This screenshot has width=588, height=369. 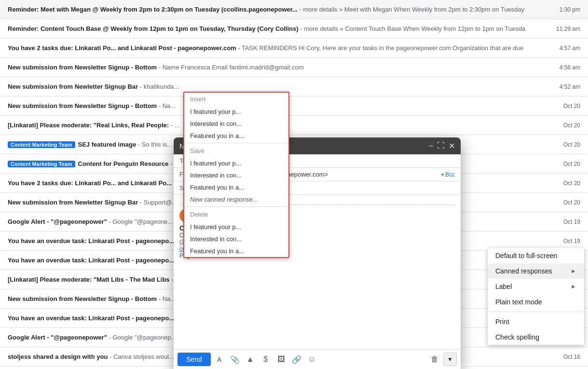 What do you see at coordinates (230, 68) in the screenshot?
I see `email-preview: - Name Francesca Email fantimi.madrid@gm…` at bounding box center [230, 68].